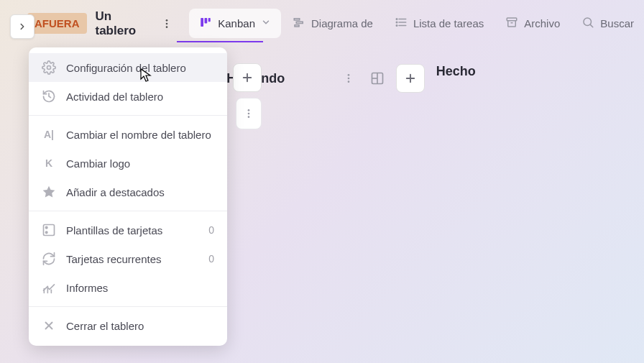 Image resolution: width=644 pixels, height=363 pixels. Describe the element at coordinates (140, 193) in the screenshot. I see `menu-item-label: Añadir a destacados` at that location.